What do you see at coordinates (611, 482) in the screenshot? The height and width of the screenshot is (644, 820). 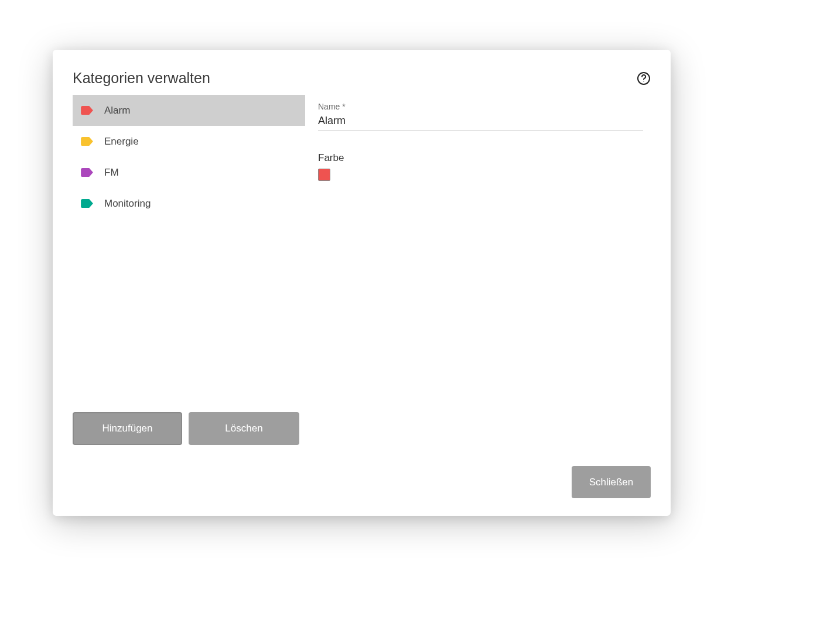 I see `close-button: Schließen` at bounding box center [611, 482].